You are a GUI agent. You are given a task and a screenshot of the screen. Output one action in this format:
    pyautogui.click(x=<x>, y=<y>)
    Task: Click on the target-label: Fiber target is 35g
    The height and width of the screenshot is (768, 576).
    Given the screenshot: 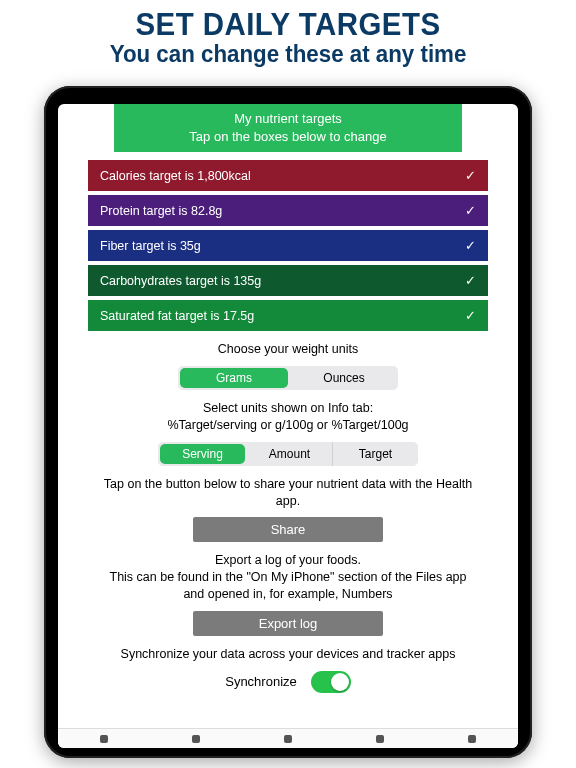 What is the action you would take?
    pyautogui.click(x=150, y=246)
    